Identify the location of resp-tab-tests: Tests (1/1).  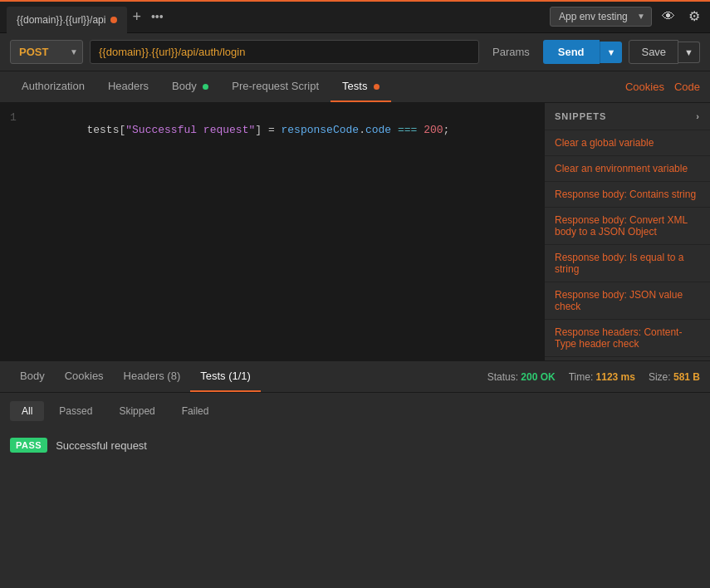
(226, 377).